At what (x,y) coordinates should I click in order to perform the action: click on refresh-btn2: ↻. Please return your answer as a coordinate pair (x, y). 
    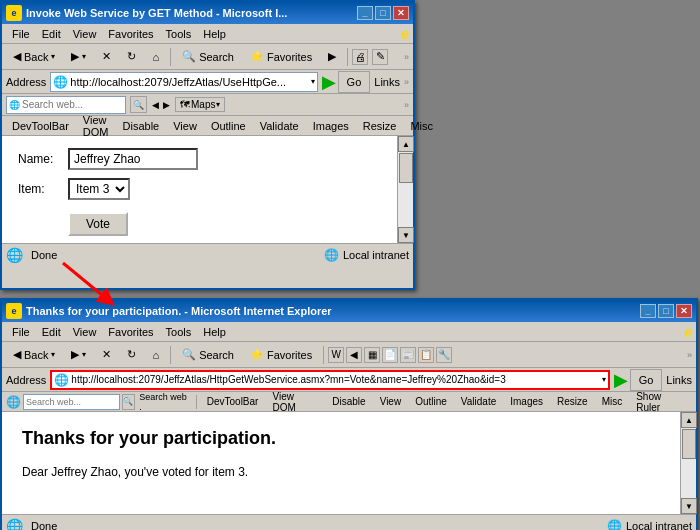
    Looking at the image, I should click on (132, 355).